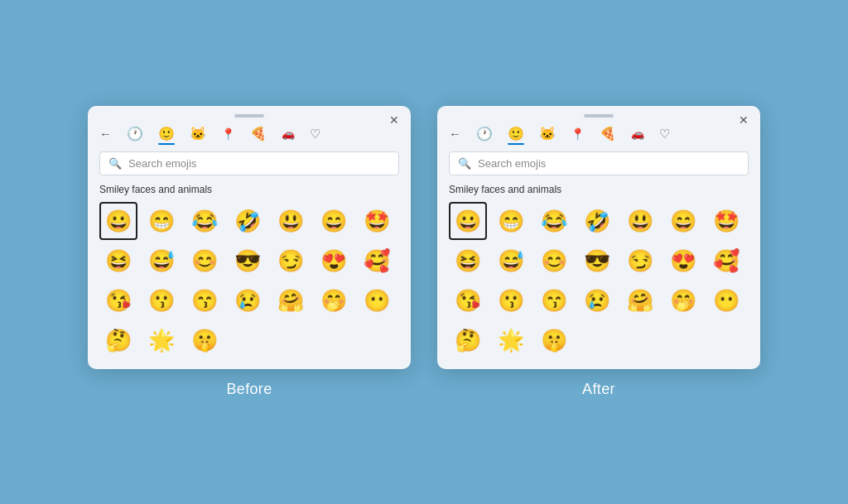  Describe the element at coordinates (229, 134) in the screenshot. I see `before-nav-places: 📍` at that location.